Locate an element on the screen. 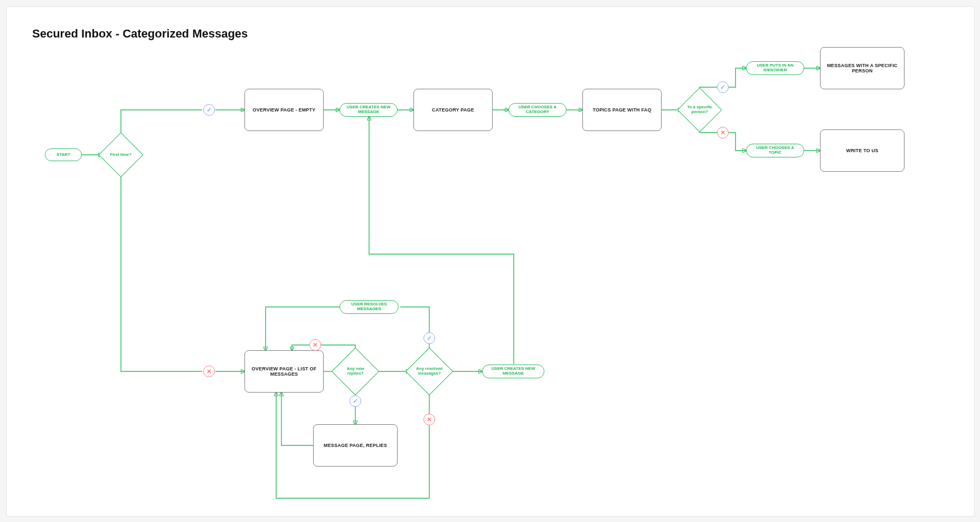 The width and height of the screenshot is (980, 522). no-marker-new-replies: ✕ is located at coordinates (315, 345).